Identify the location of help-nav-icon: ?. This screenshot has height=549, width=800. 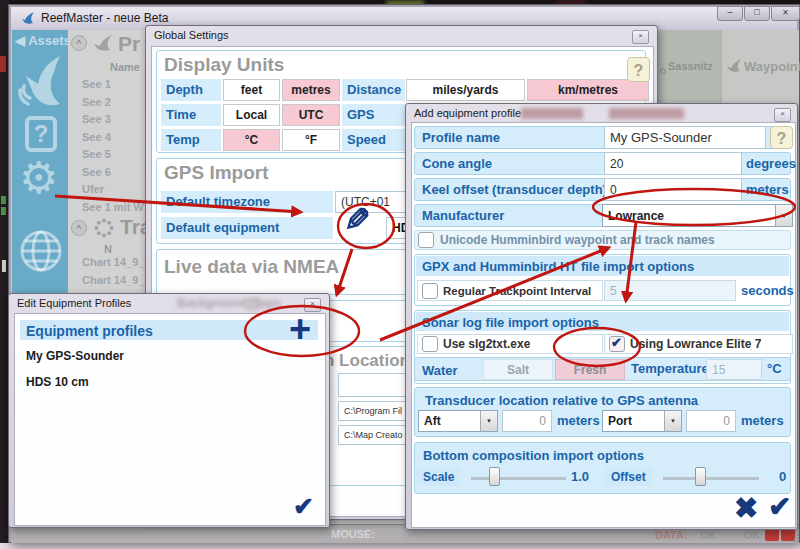
(41, 134).